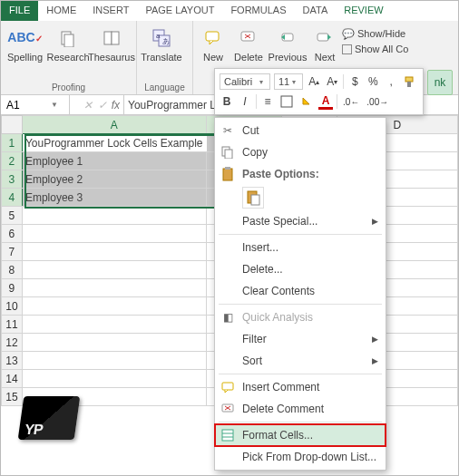 The width and height of the screenshot is (459, 476). I want to click on fill-color-button, so click(307, 102).